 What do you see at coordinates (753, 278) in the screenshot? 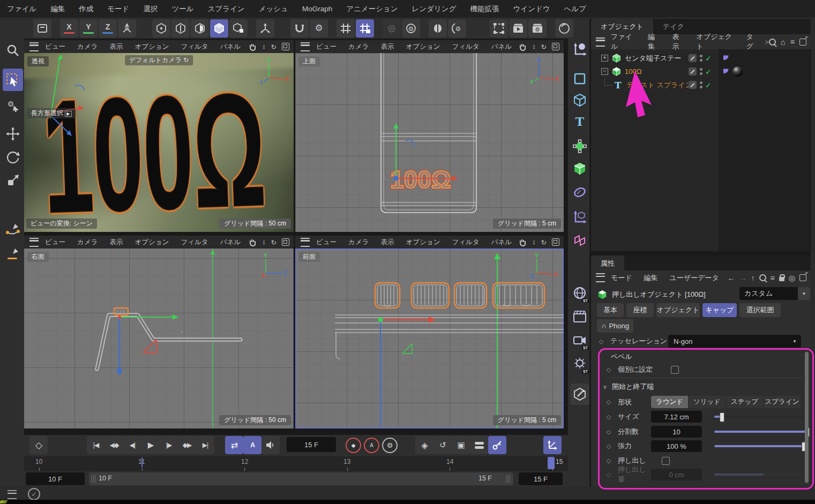
I see `parent-icon: ↑` at bounding box center [753, 278].